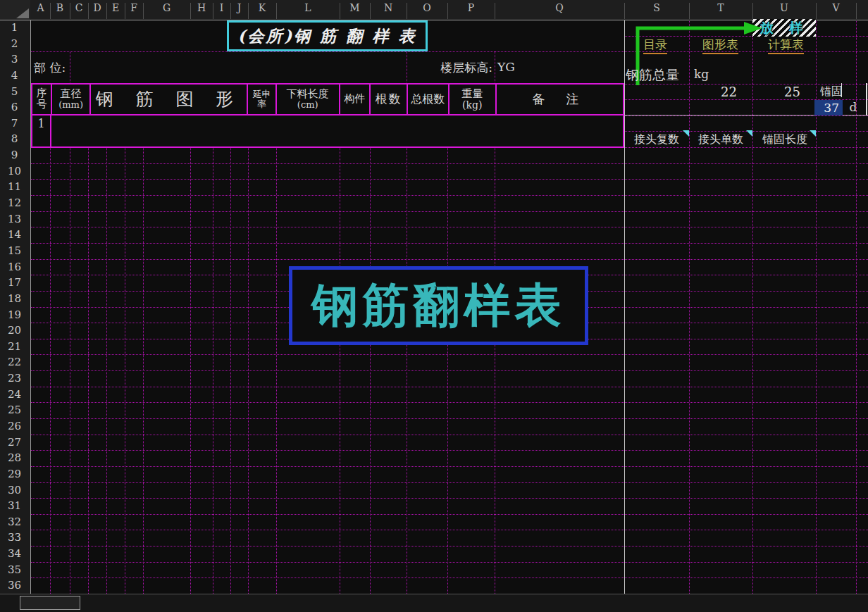 Image resolution: width=868 pixels, height=612 pixels. I want to click on table-header-cell: 根数, so click(389, 99).